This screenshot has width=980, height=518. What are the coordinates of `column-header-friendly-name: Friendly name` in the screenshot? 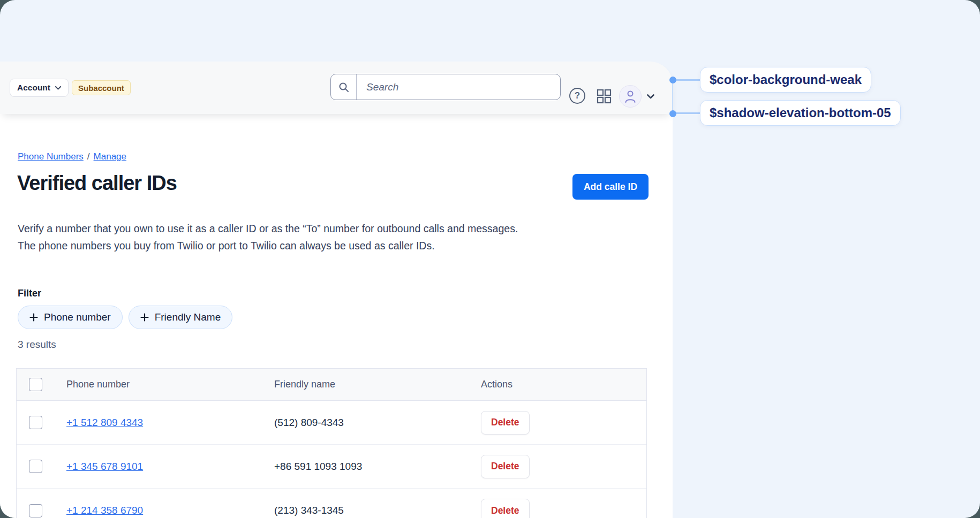 It's located at (378, 384).